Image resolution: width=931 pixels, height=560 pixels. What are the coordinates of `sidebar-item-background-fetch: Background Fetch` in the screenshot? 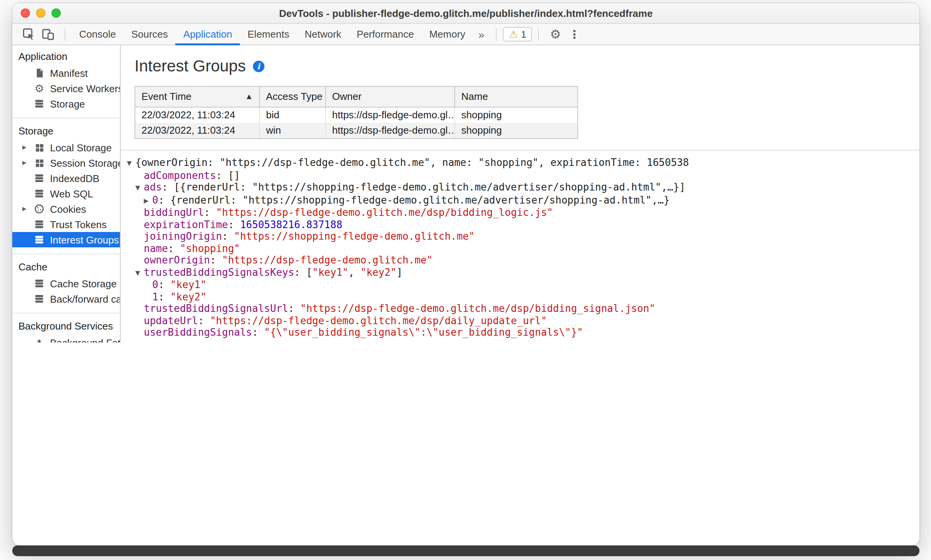 It's located at (66, 339).